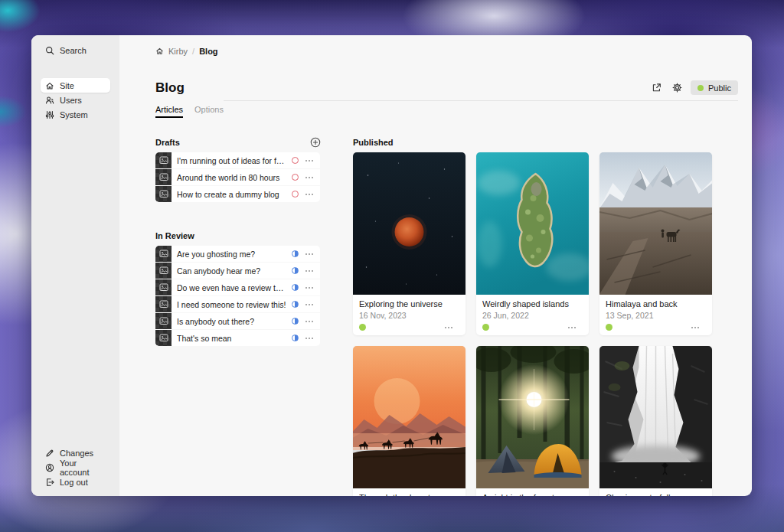  What do you see at coordinates (170, 88) in the screenshot?
I see `page-title: Blog` at bounding box center [170, 88].